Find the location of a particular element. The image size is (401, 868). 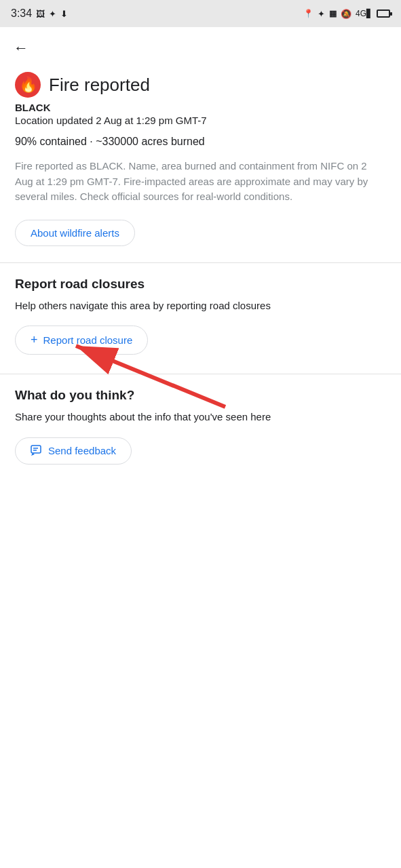

road-closures-section: Report road closures Help others navigat… is located at coordinates (201, 326).